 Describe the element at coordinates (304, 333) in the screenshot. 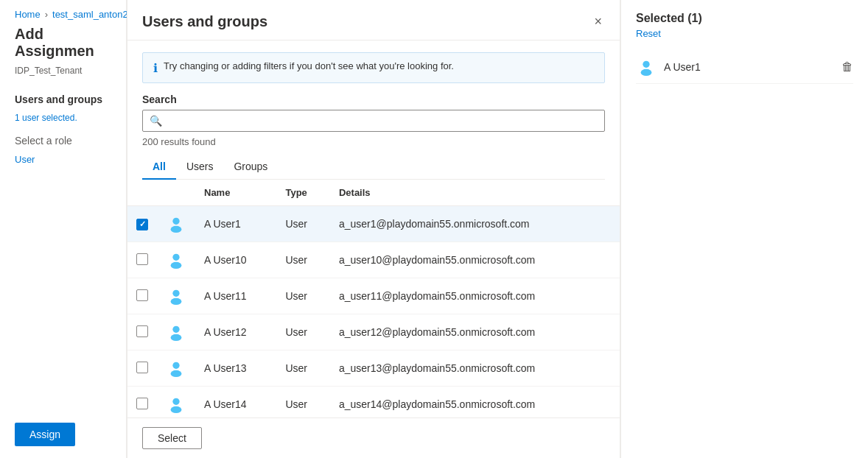

I see `user-type-3: User` at that location.